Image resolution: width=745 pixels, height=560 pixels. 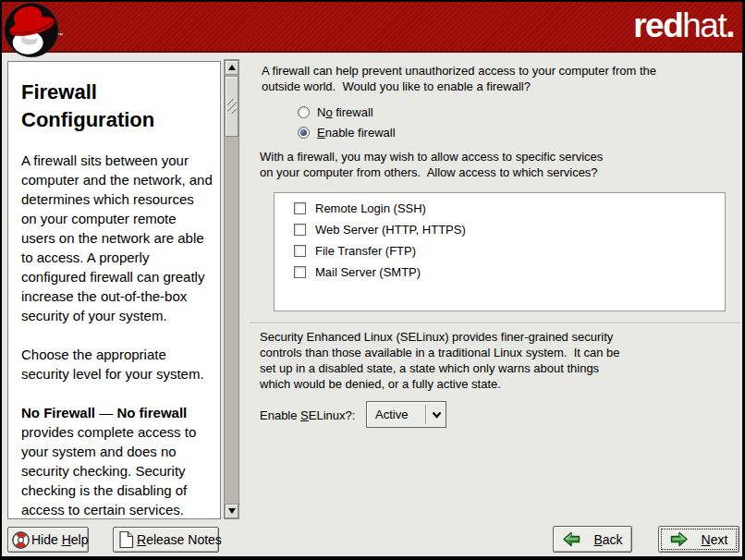 I want to click on wordmark-hat: hat, so click(x=704, y=26).